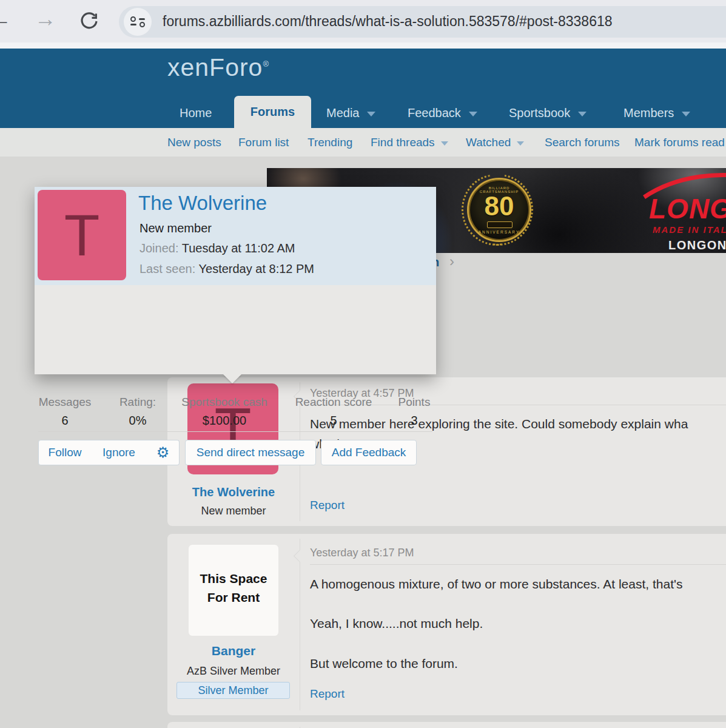 The width and height of the screenshot is (726, 728). Describe the element at coordinates (235, 280) in the screenshot. I see `member-tooltip-card: T The Wolverine New member Joined: Tuesd…` at that location.